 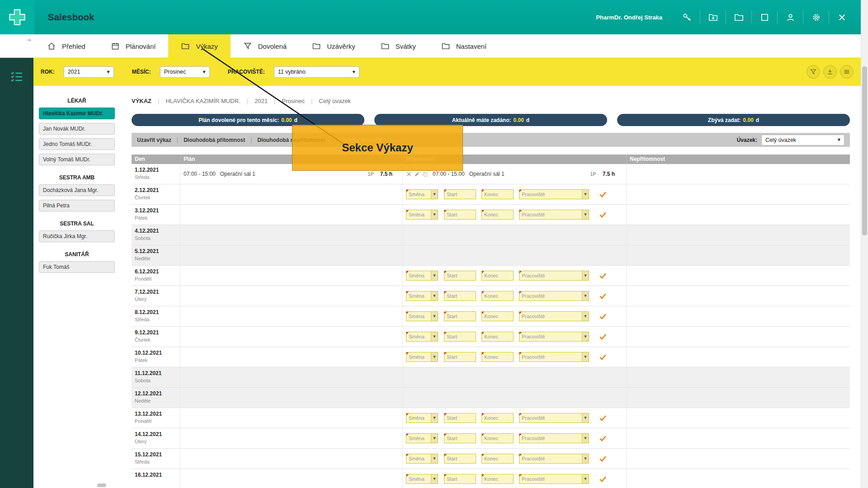 I want to click on nav-item-vykazy: Výkazy, so click(x=199, y=46).